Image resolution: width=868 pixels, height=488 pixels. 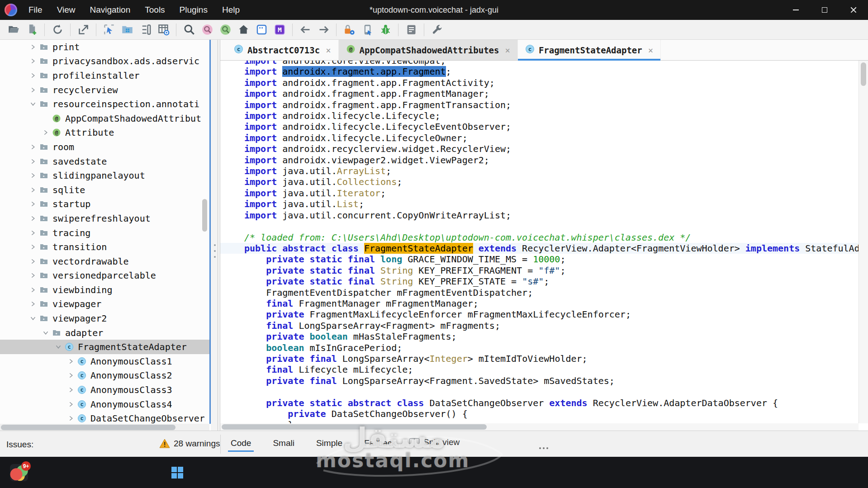 I want to click on tree-item-viewbinding: viewbinding, so click(x=105, y=290).